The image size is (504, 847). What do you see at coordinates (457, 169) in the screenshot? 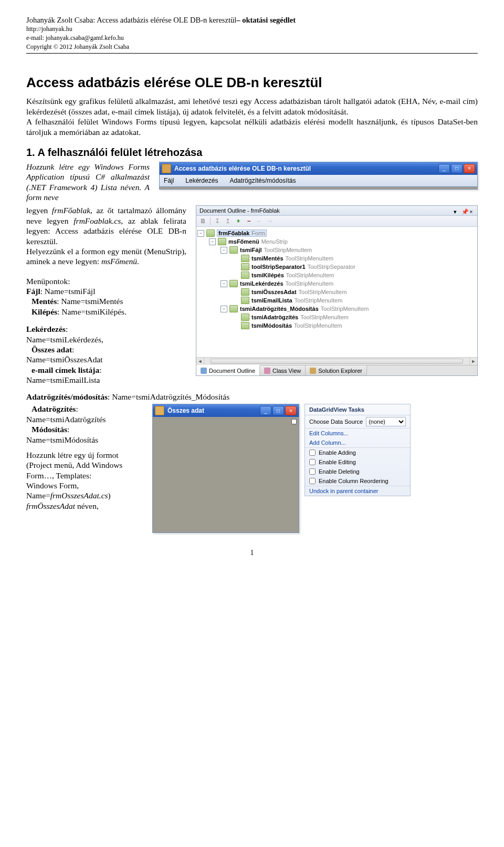
I see `maximize-button: □` at bounding box center [457, 169].